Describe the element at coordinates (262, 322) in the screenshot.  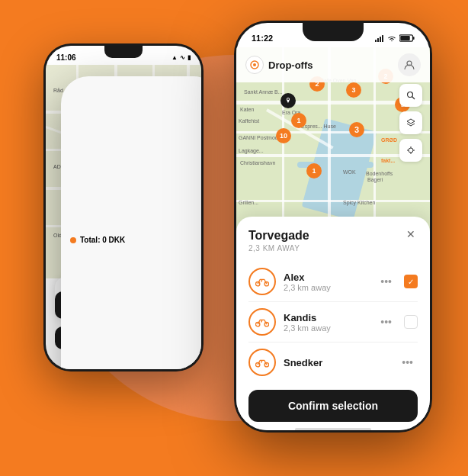
I see `bike-avatar-kandis` at that location.